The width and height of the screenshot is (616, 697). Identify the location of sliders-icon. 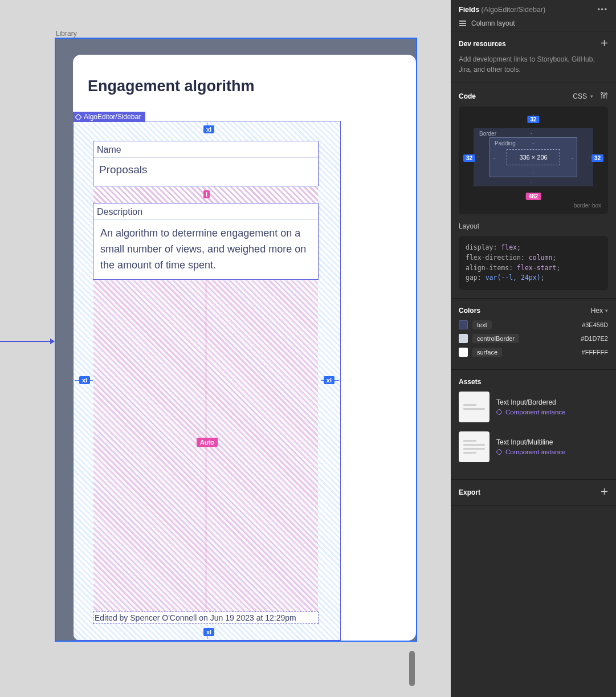
(604, 95).